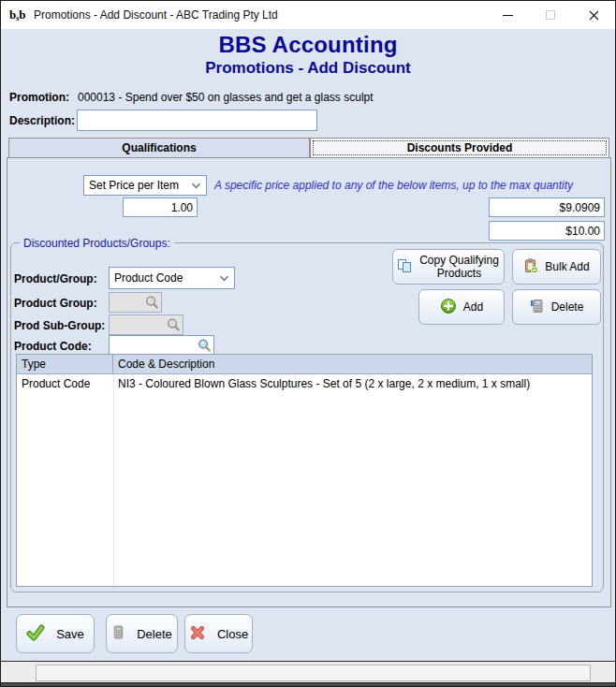  I want to click on prod-sub-group-field, so click(146, 325).